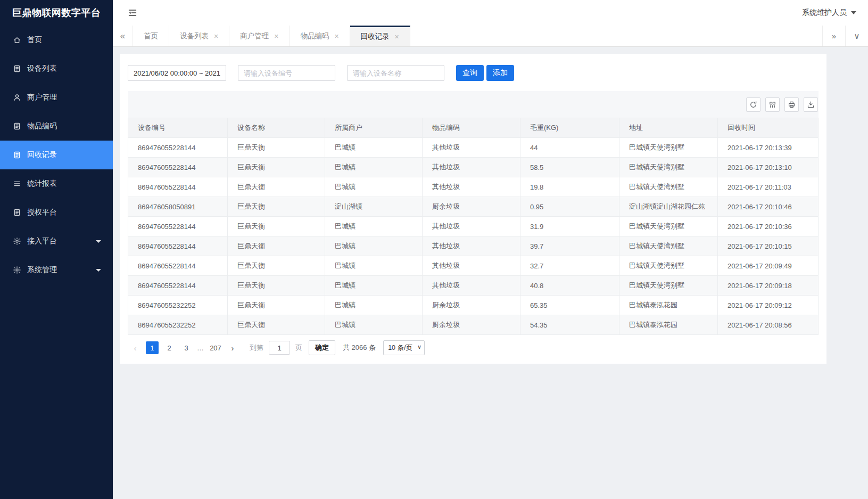 Image resolution: width=868 pixels, height=499 pixels. Describe the element at coordinates (792, 104) in the screenshot. I see `print-icon` at that location.